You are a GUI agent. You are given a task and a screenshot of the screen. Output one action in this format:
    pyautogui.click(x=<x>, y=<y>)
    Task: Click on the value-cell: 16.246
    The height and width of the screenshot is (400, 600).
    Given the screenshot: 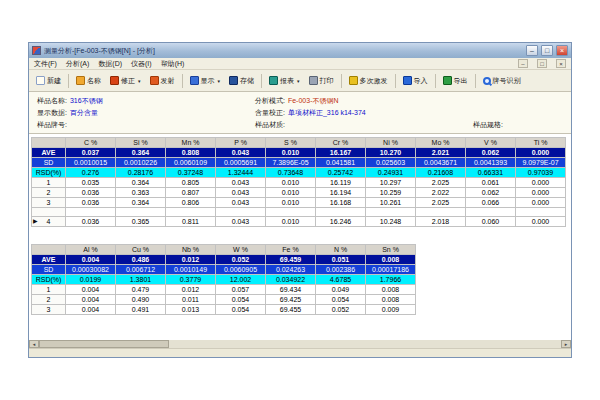 What is the action you would take?
    pyautogui.click(x=341, y=222)
    